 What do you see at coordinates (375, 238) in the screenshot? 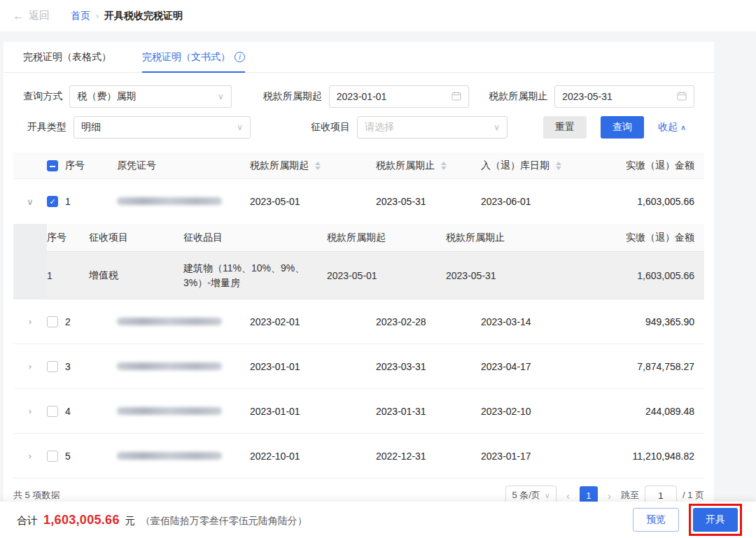
I see `sub-table-header: 序号 征收项目 征收品目 税款所属期起 税款所属期止 实缴（退）金额` at bounding box center [375, 238].